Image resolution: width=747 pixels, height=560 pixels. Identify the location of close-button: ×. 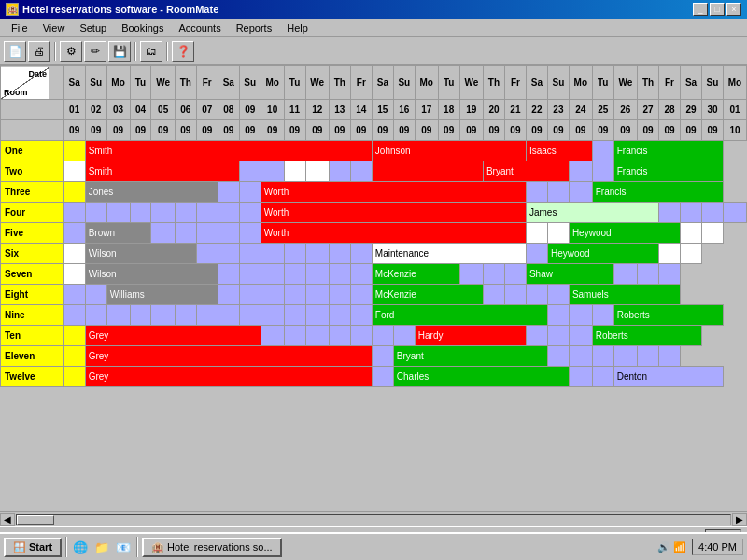
(734, 9).